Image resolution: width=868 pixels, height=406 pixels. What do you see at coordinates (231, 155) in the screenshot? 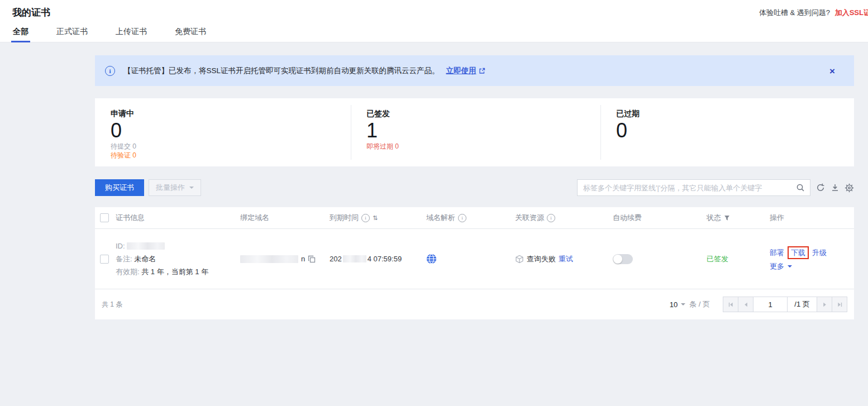
I see `stat-sub-pending-verify: 待验证 0` at bounding box center [231, 155].